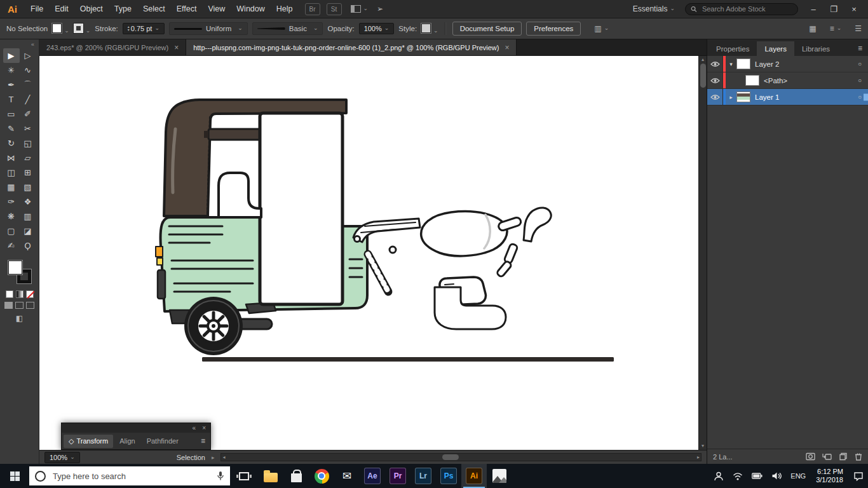 This screenshot has height=488, width=868. Describe the element at coordinates (854, 9) in the screenshot. I see `close-button: ×` at that location.